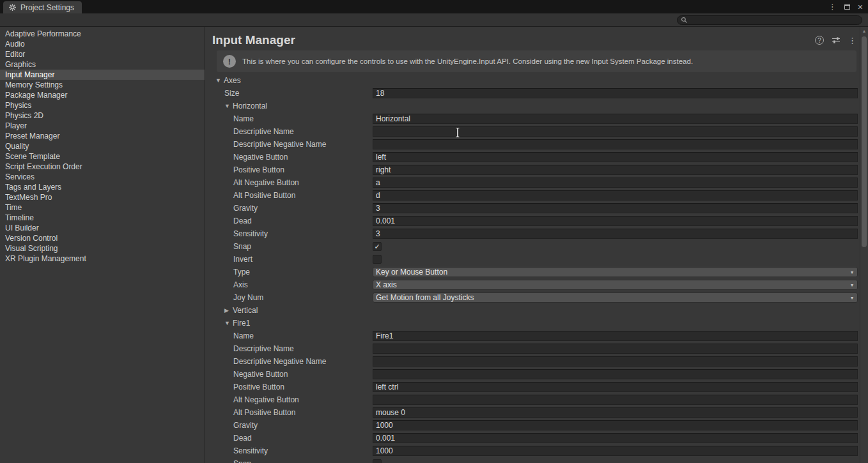 The image size is (868, 463). I want to click on text-field-alt-positive-button: mouse 0, so click(615, 413).